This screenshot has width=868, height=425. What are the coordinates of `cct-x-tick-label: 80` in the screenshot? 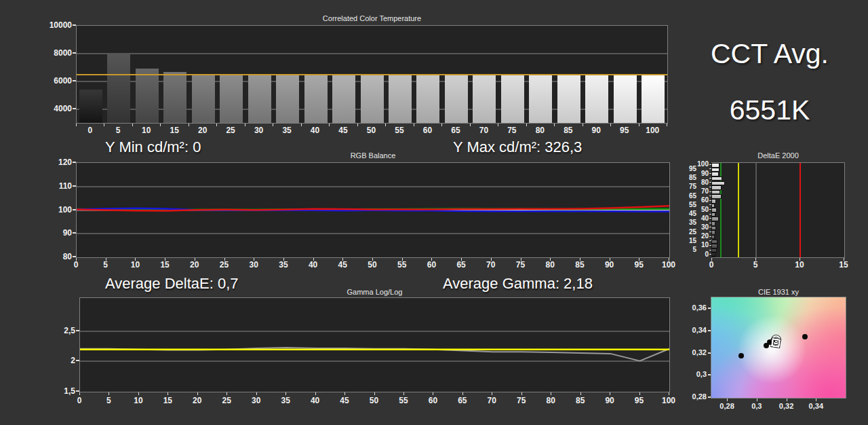 It's located at (540, 130).